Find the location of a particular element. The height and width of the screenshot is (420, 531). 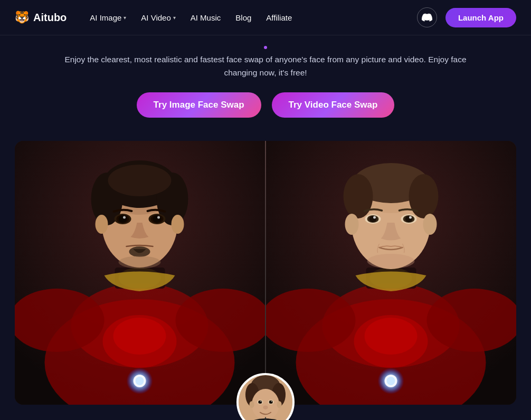

nav-item-ai-music: AI Music is located at coordinates (206, 18).